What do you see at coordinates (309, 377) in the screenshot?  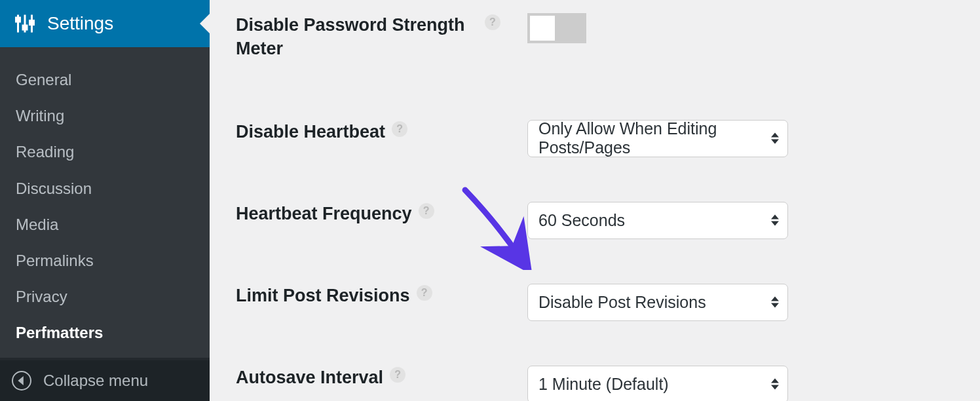 I see `setting-label: Autosave Interval` at bounding box center [309, 377].